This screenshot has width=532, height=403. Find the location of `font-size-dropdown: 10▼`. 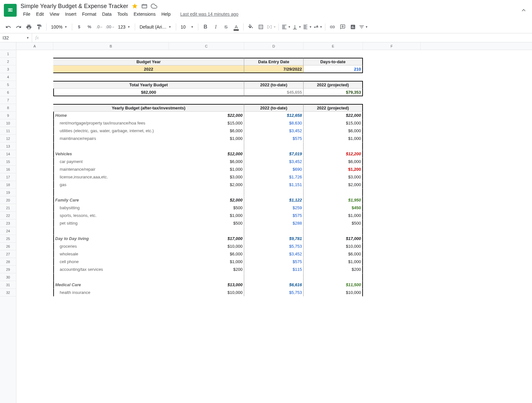

font-size-dropdown: 10▼ is located at coordinates (187, 27).